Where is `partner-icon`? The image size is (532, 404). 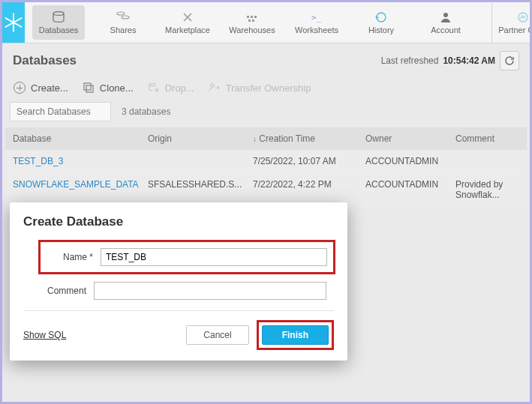
partner-icon is located at coordinates (523, 17).